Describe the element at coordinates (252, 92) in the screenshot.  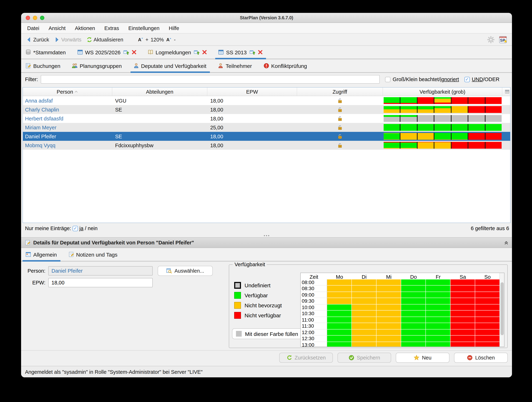
I see `column-header-epw: EPW` at that location.